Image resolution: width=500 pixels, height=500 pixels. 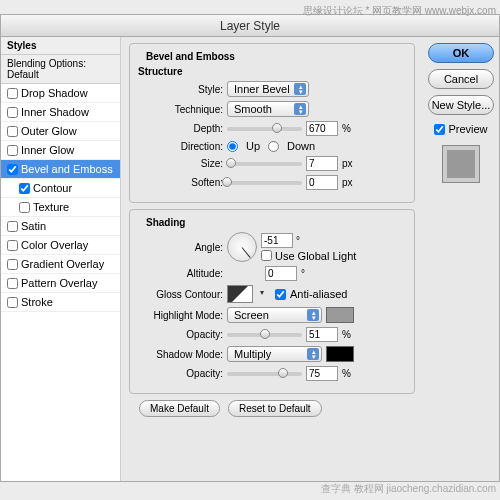 I want to click on highlight-opacity-slider, so click(x=264, y=335).